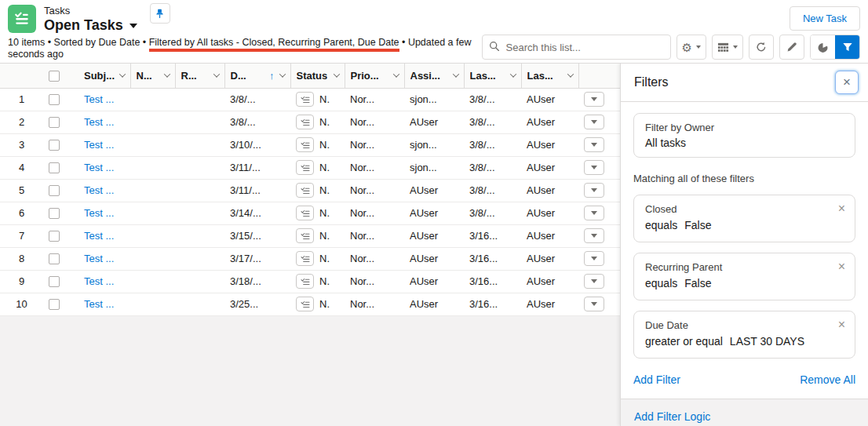  Describe the element at coordinates (600, 122) in the screenshot. I see `row-actions-cell` at that location.